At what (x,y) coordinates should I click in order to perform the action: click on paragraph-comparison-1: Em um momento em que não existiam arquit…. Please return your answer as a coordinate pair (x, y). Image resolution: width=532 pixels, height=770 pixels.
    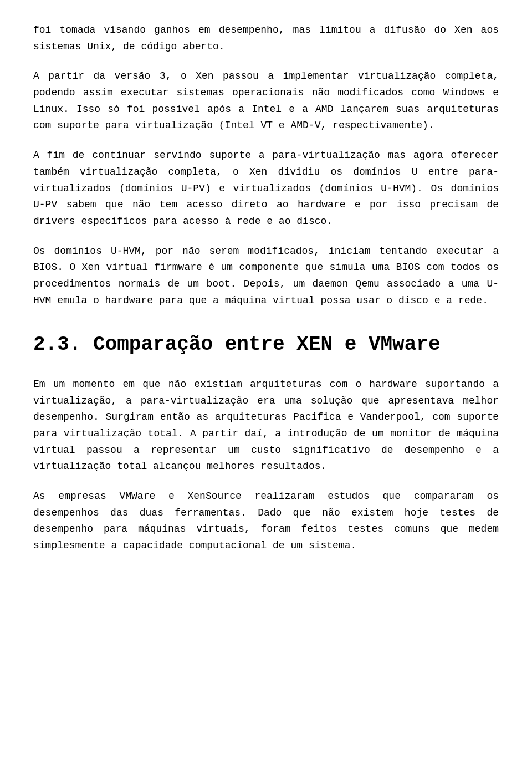
    Looking at the image, I should click on (266, 426).